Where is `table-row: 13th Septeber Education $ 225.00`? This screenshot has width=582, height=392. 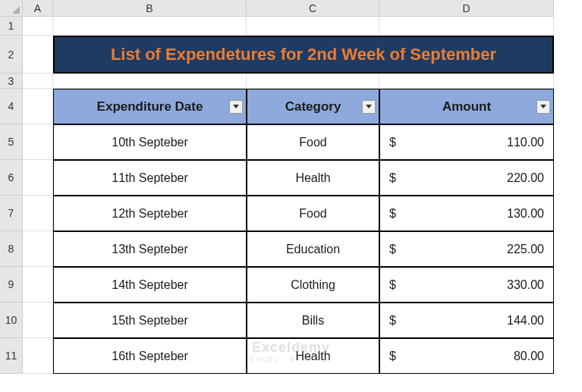
table-row: 13th Septeber Education $ 225.00 is located at coordinates (288, 249).